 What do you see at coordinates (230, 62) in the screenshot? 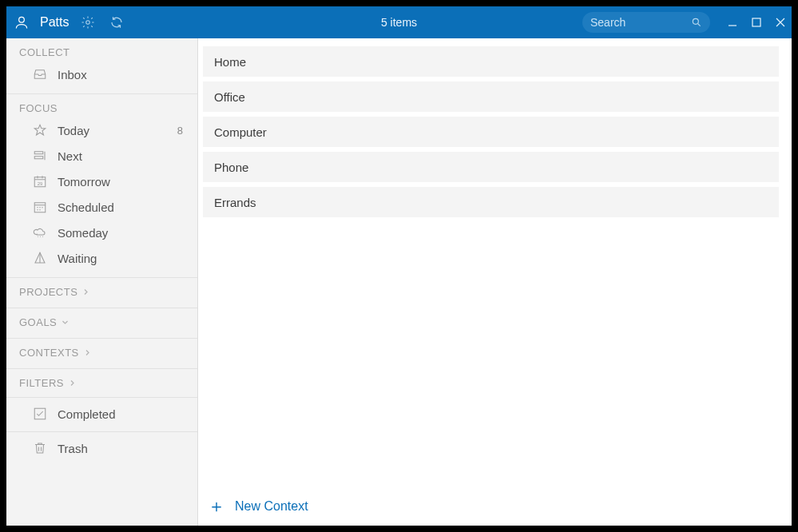
I see `list-item-label: Home` at bounding box center [230, 62].